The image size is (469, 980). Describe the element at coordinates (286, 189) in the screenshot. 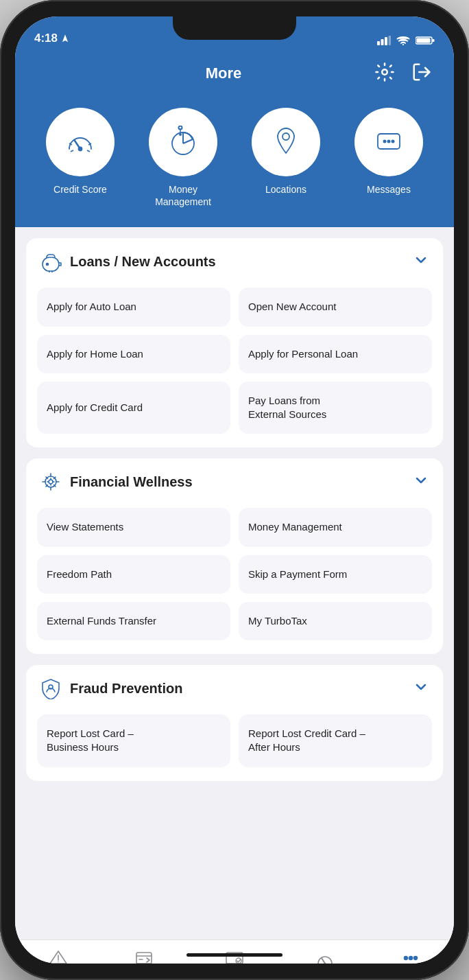

I see `locations-label: Locations` at that location.